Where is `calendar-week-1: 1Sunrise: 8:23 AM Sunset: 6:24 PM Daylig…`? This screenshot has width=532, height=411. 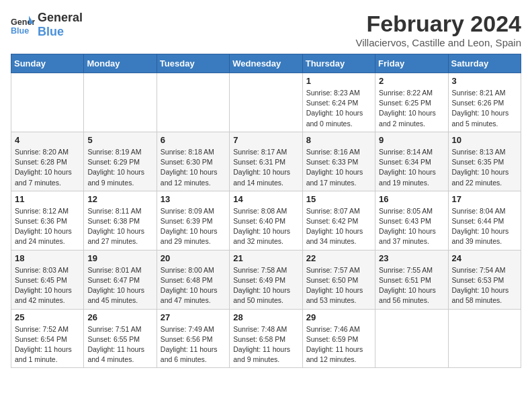 calendar-week-1: 1Sunrise: 8:23 AM Sunset: 6:24 PM Daylig… is located at coordinates (266, 103).